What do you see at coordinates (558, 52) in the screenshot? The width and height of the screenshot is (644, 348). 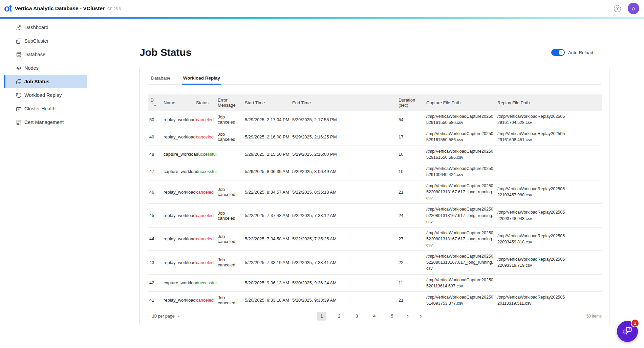 I see `auto-reload-toggle` at bounding box center [558, 52].